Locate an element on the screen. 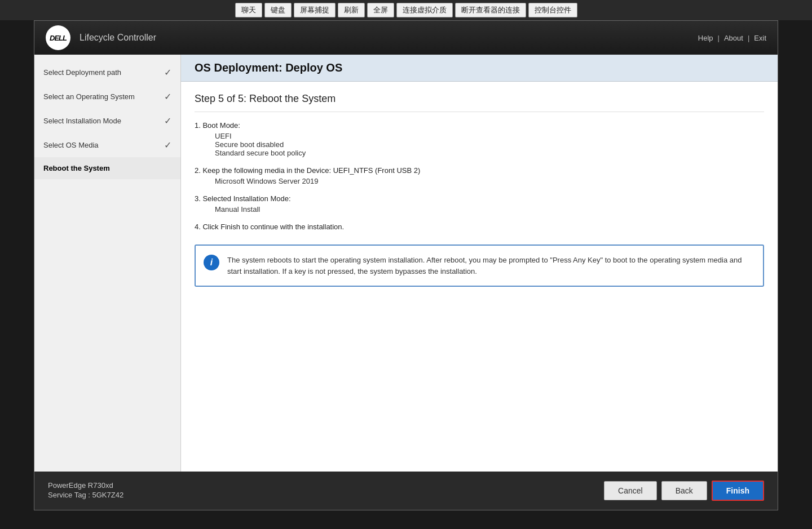  footer-buttons: Cancel Back Finish is located at coordinates (684, 491).